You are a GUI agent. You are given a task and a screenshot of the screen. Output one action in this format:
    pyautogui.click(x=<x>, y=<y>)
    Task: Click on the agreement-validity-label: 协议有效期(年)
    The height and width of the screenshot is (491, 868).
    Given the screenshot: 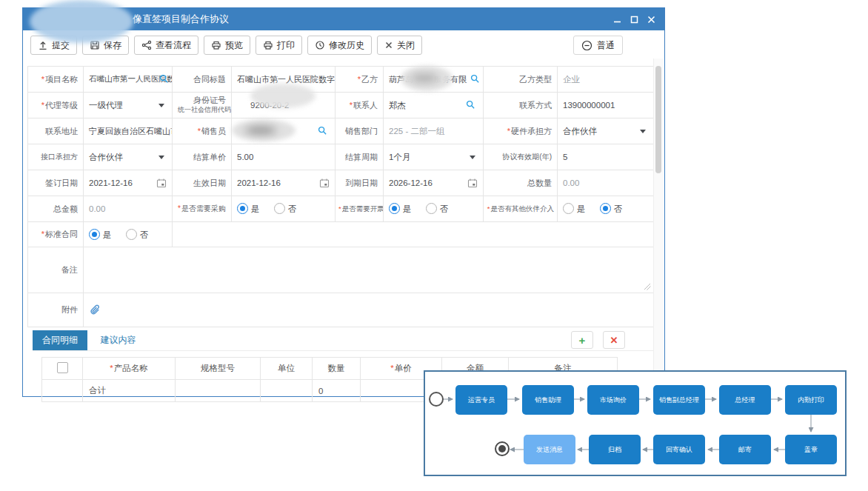 What is the action you would take?
    pyautogui.click(x=521, y=157)
    